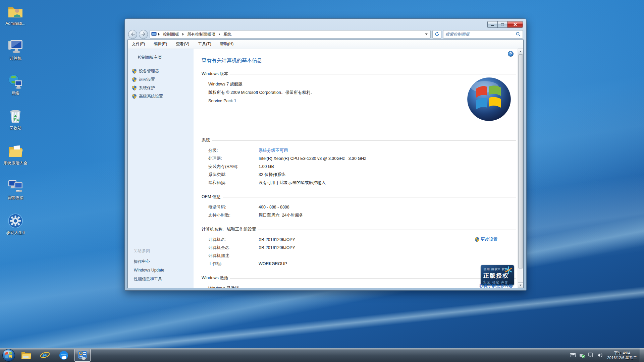 Image resolution: width=644 pixels, height=362 pixels. I want to click on desktop-icon-computer: 计算机, so click(15, 54).